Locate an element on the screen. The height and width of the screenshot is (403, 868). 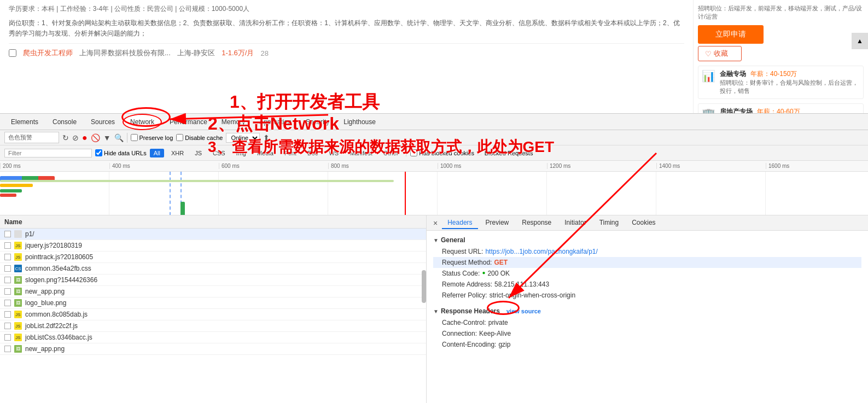
disable-cache-checkbox is located at coordinates (179, 138).